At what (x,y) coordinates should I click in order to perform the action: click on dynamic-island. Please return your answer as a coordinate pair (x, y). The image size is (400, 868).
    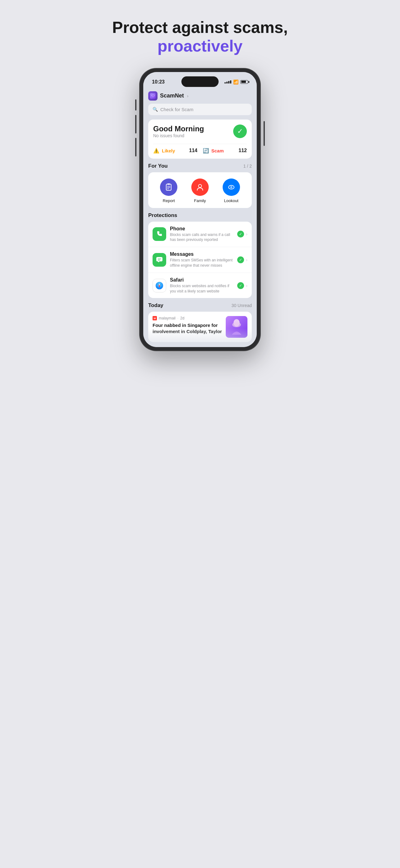
    Looking at the image, I should click on (200, 82).